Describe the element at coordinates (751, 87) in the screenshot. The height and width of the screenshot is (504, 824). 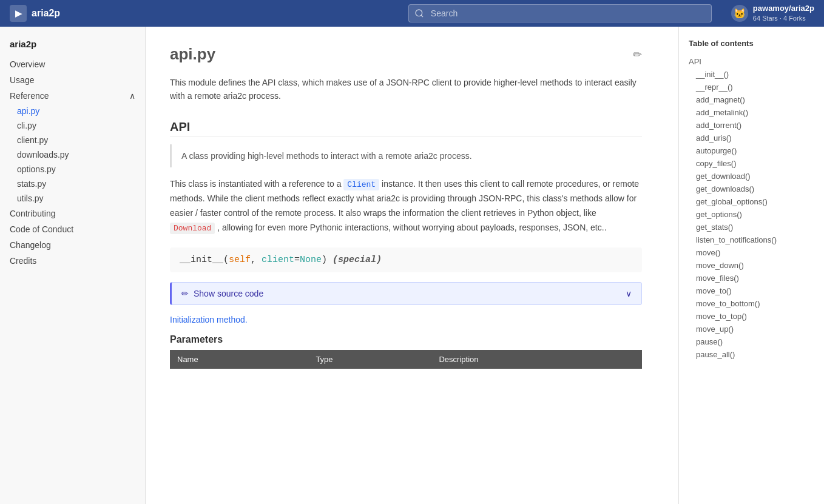
I see `toc-item-repr: __repr__()` at that location.